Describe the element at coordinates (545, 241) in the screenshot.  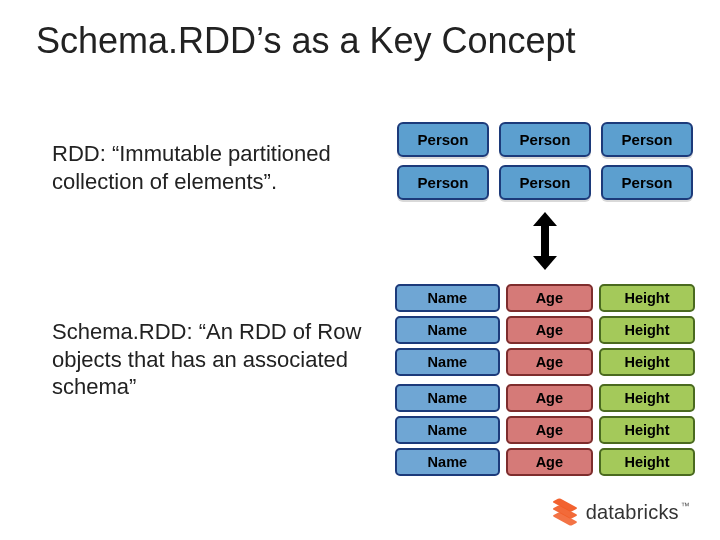
I see `mapping-arrow` at that location.